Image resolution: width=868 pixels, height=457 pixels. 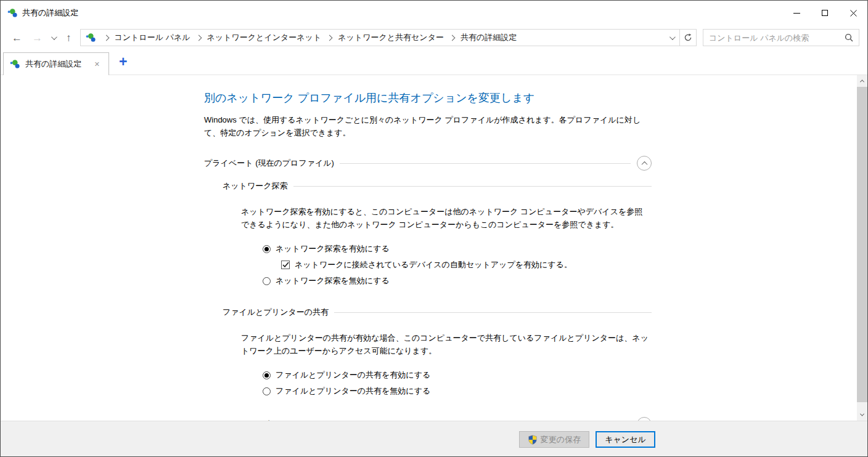 What do you see at coordinates (849, 38) in the screenshot?
I see `search-icon` at bounding box center [849, 38].